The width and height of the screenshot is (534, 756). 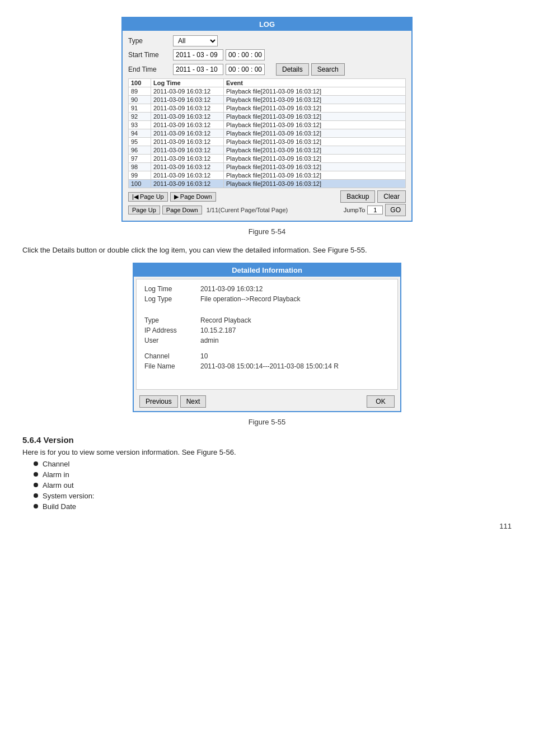 What do you see at coordinates (140, 100) in the screenshot?
I see `row-num: 90` at bounding box center [140, 100].